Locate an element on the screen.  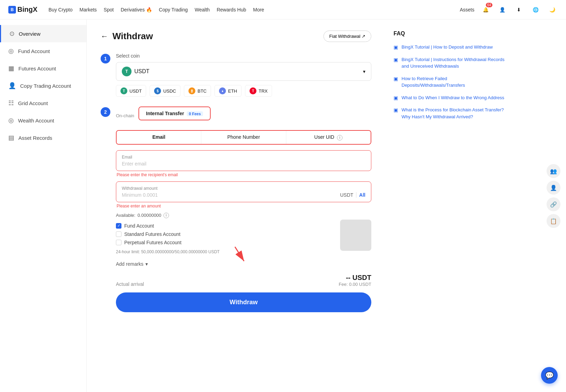
assets-button: Assets is located at coordinates (467, 10).